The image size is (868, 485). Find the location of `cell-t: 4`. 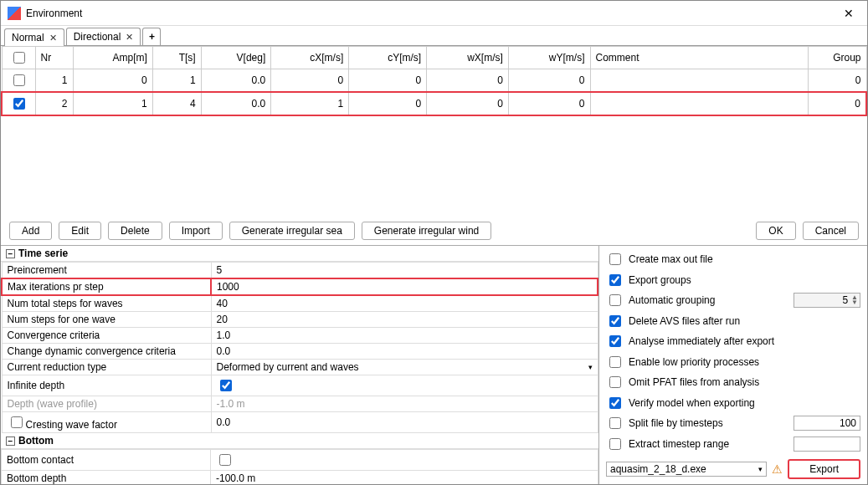

cell-t: 4 is located at coordinates (177, 104).